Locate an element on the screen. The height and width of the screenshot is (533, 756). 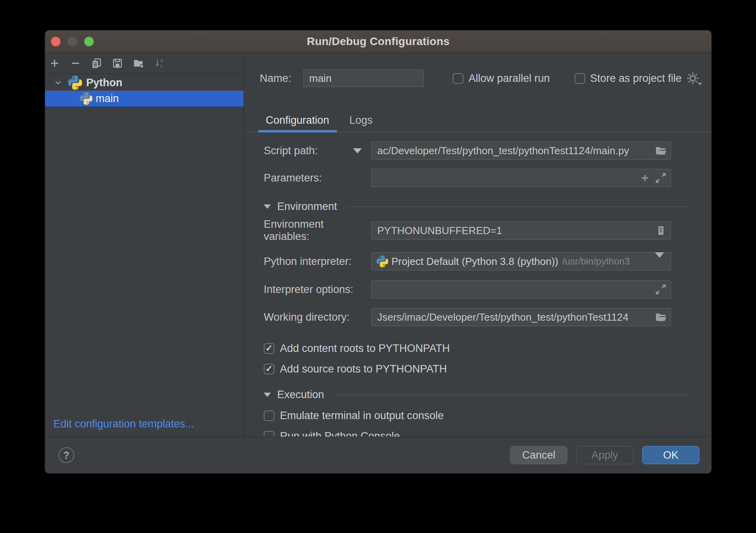
minimize-window-button is located at coordinates (72, 42).